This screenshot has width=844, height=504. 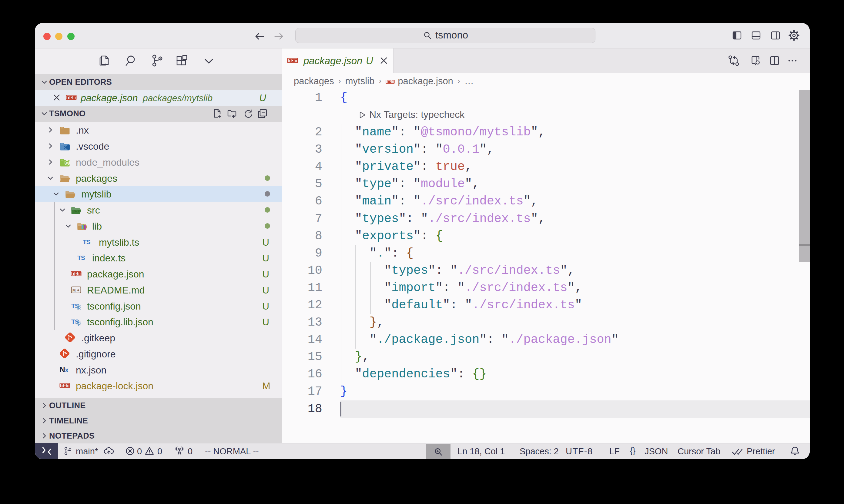 What do you see at coordinates (67, 163) in the screenshot?
I see `svg-text: JS` at bounding box center [67, 163].